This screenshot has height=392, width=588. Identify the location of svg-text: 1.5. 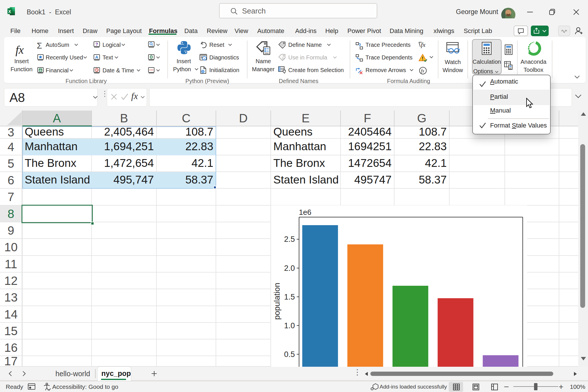
(289, 297).